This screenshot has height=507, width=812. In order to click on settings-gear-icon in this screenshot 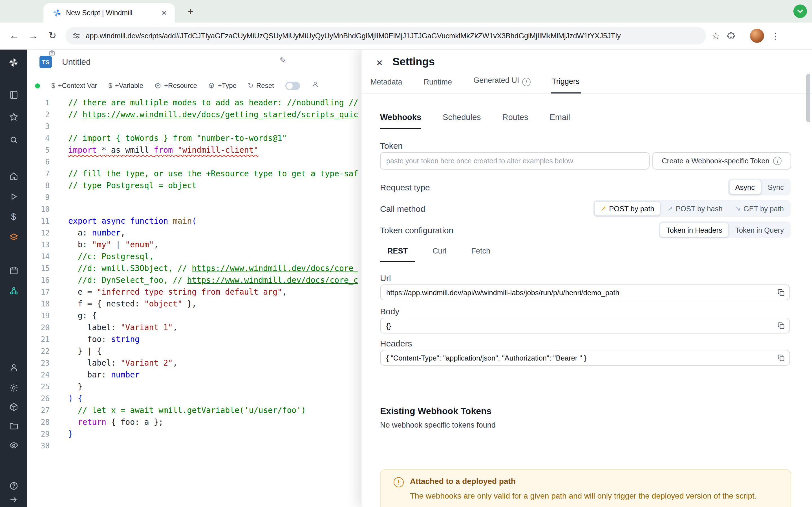, I will do `click(13, 388)`.